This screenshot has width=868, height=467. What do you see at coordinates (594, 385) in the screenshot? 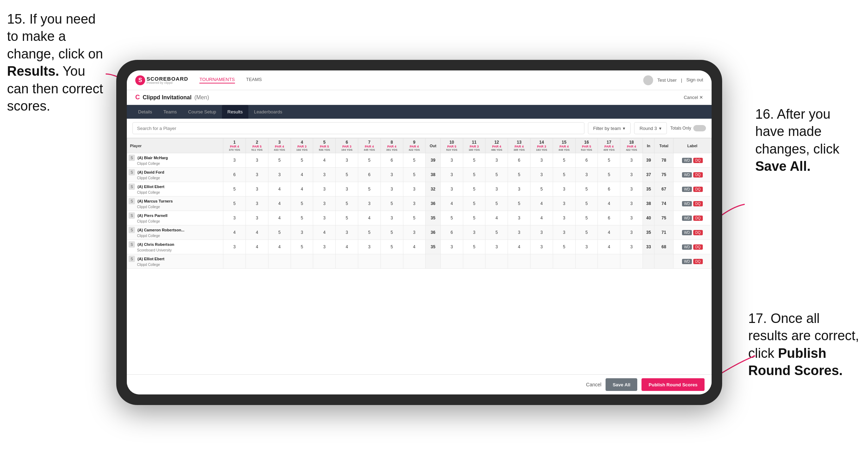
I see `cancel-action-button: Cancel` at bounding box center [594, 385].